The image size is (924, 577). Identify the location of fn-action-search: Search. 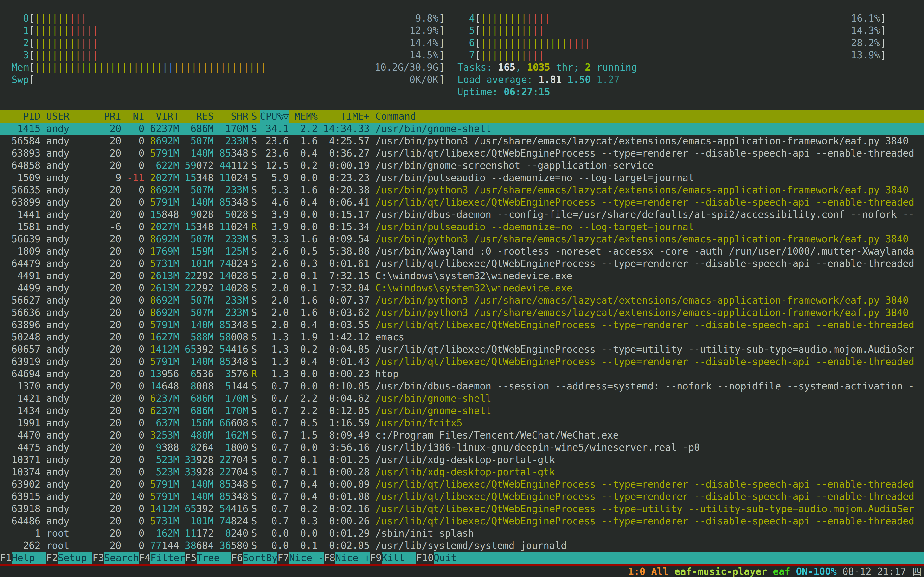
(121, 558).